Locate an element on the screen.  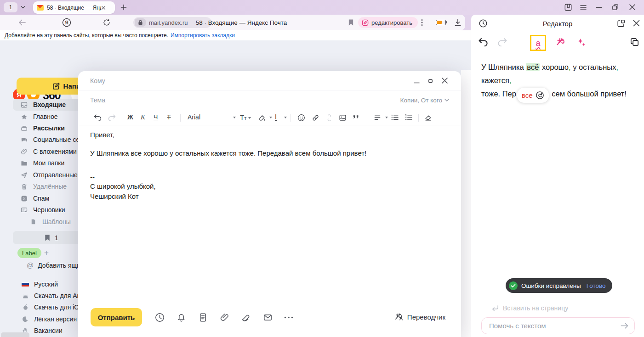
minimize-window-icon is located at coordinates (598, 7).